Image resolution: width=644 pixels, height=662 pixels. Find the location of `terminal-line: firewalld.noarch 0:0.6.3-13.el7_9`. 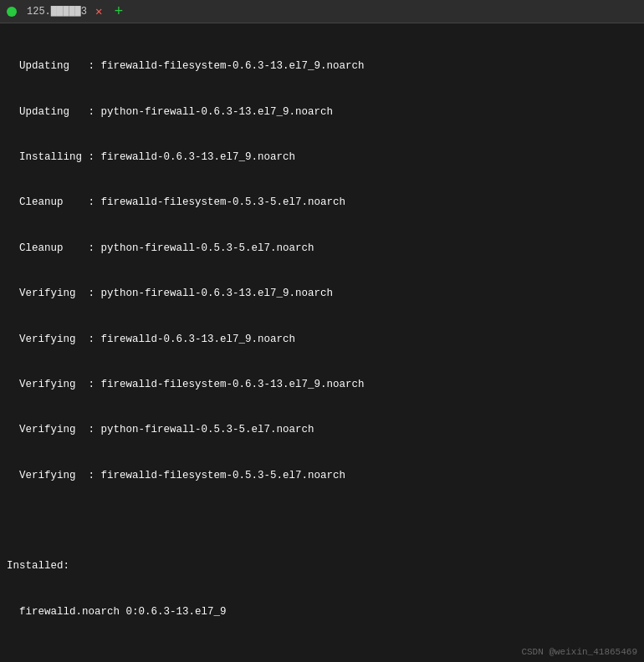

terminal-line: firewalld.noarch 0:0.6.3-13.el7_9 is located at coordinates (322, 612).